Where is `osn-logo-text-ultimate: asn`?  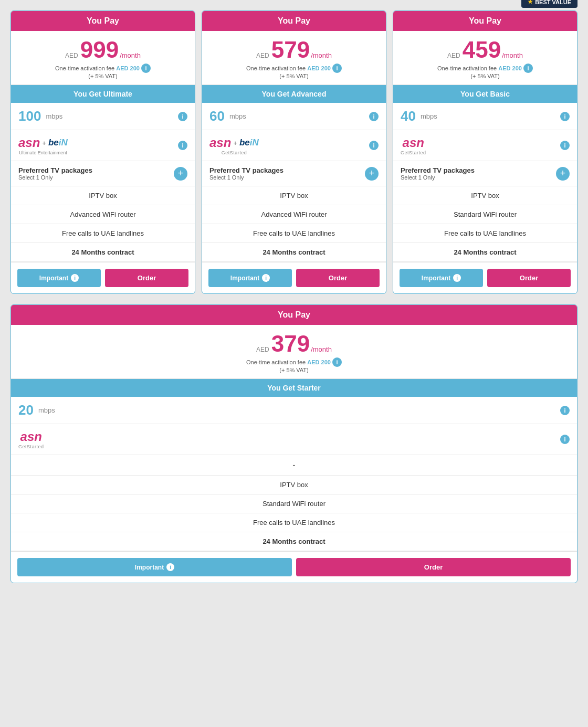
osn-logo-text-ultimate: asn is located at coordinates (29, 143).